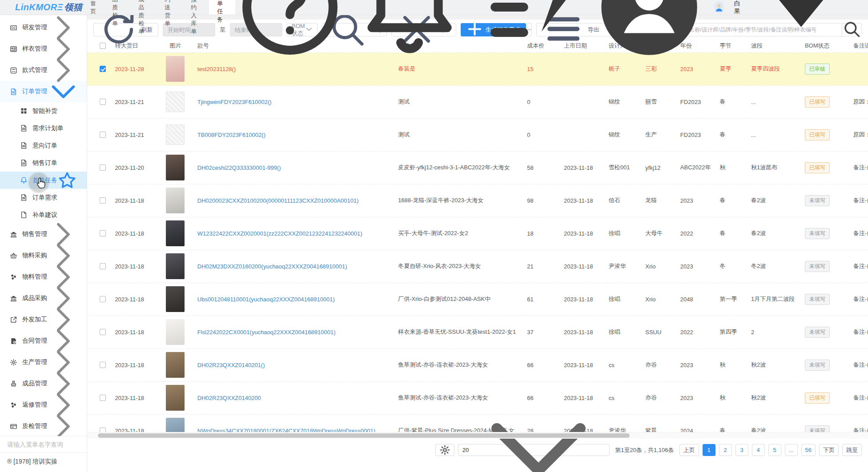 This screenshot has width=868, height=472. Describe the element at coordinates (623, 365) in the screenshot. I see `cell-designer: cs` at that location.